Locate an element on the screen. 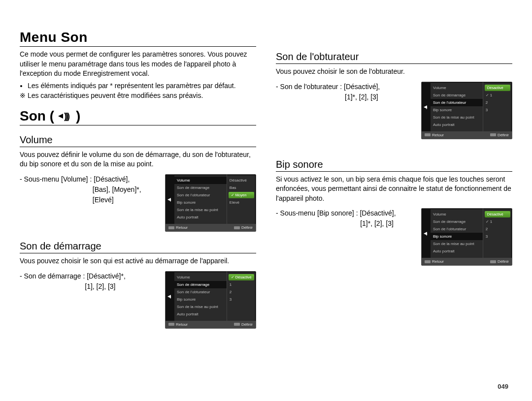  shutter-sound-body: Vous pouvez choisir le son de l'obturate… is located at coordinates (394, 72).